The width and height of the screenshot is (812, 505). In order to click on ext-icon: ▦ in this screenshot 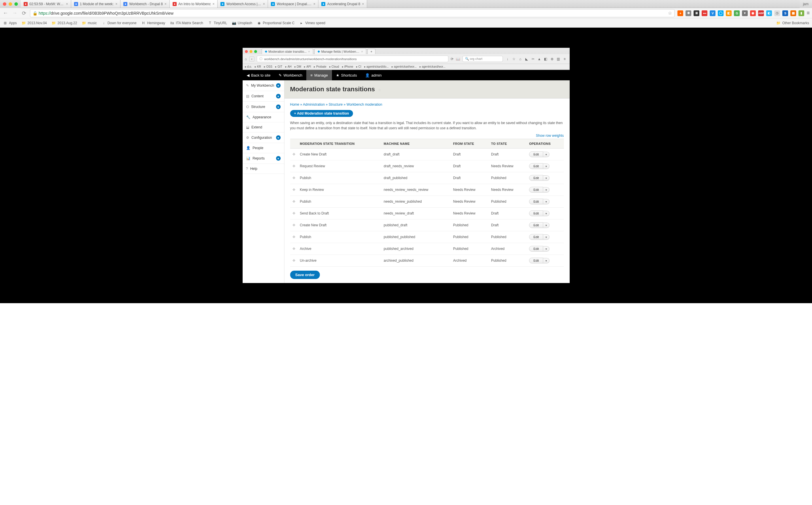, I will do `click(793, 13)`.